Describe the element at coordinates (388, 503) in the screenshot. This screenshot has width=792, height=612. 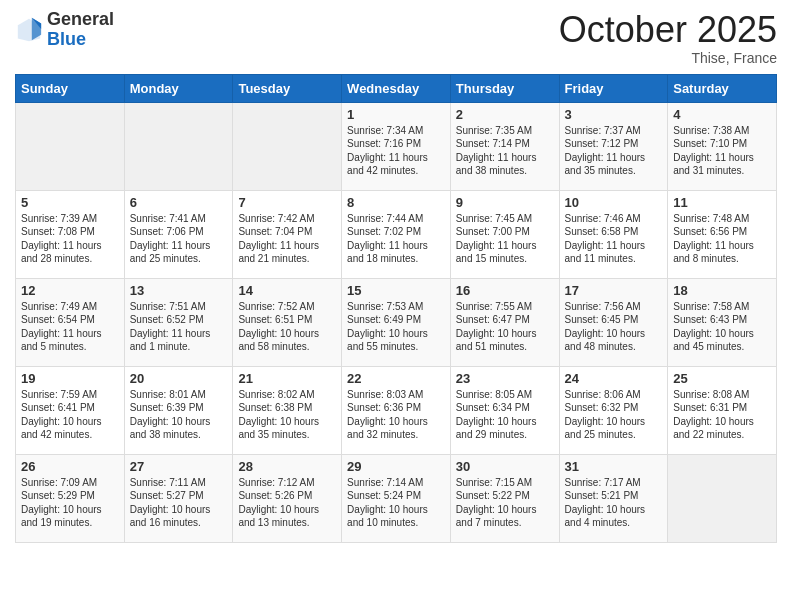
I see `cell-info: Sunrise: 7:14 AMSunset: 5:24 PMDaylight:…` at that location.